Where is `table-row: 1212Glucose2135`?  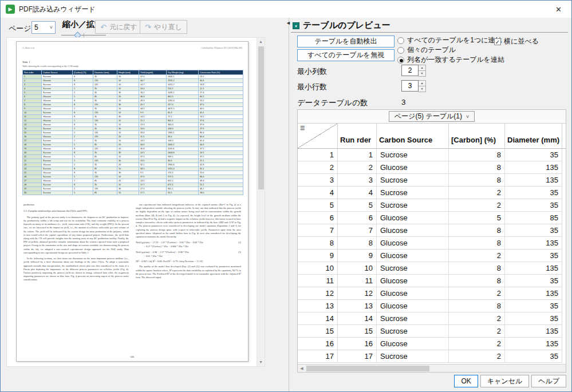 table-row: 1212Glucose2135 is located at coordinates (432, 294).